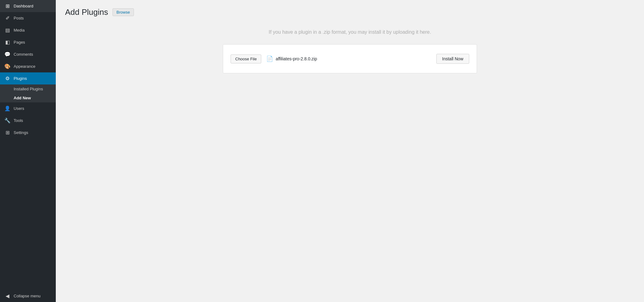  I want to click on info-text: If you have a plugin in a .zip format, y…, so click(350, 32).